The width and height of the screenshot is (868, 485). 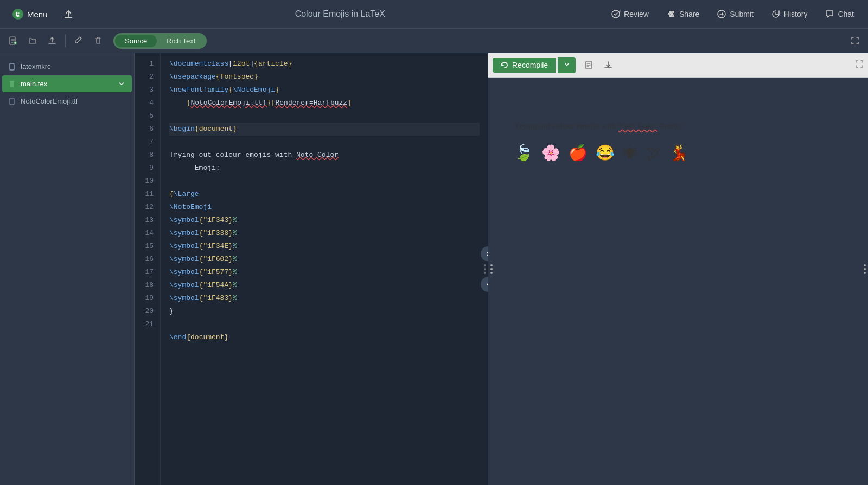 What do you see at coordinates (324, 259) in the screenshot?
I see `code-line-15: \symbol{"1F602}%` at bounding box center [324, 259].